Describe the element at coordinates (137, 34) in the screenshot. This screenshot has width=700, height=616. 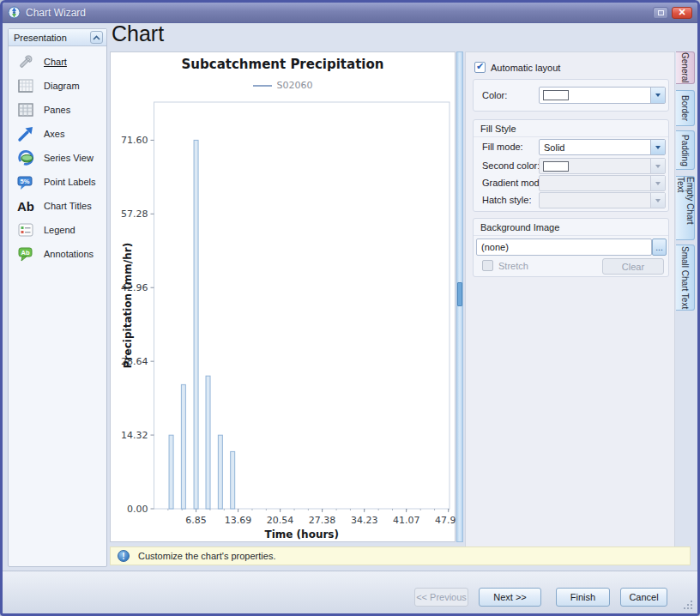
I see `page-title: Chart` at that location.